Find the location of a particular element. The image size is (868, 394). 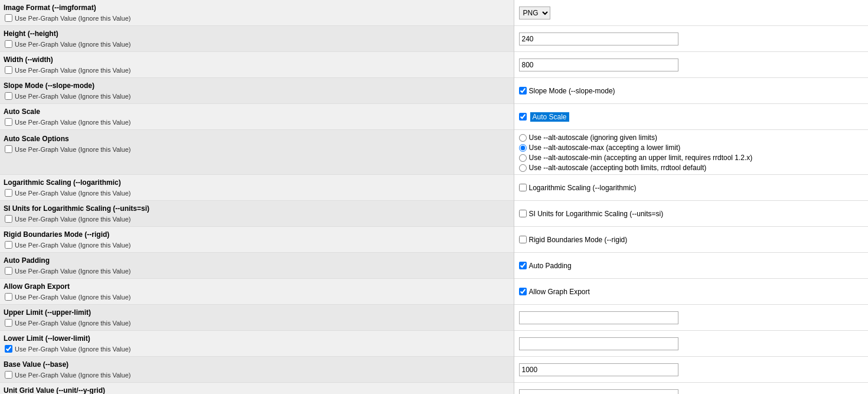

checkbox-label-allow-graph-export: Allow Graph Export is located at coordinates (692, 292).